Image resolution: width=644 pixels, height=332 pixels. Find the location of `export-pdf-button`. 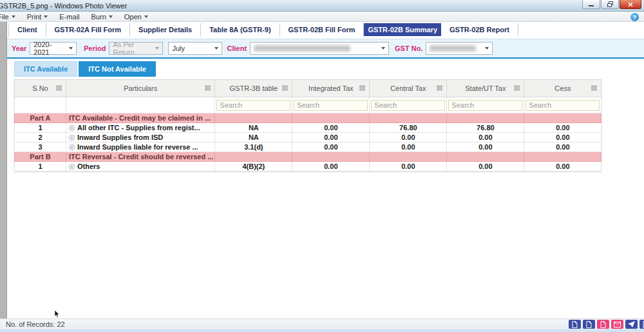

export-pdf-button is located at coordinates (603, 324).